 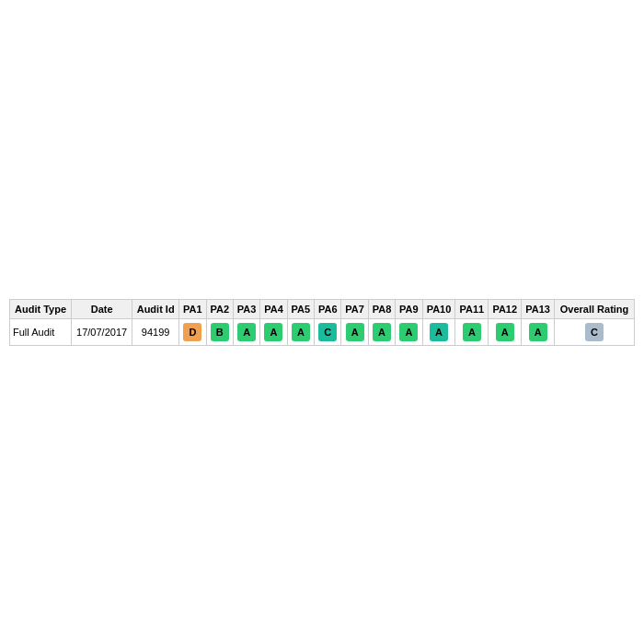 I want to click on col-pa9: PA9, so click(x=408, y=309).